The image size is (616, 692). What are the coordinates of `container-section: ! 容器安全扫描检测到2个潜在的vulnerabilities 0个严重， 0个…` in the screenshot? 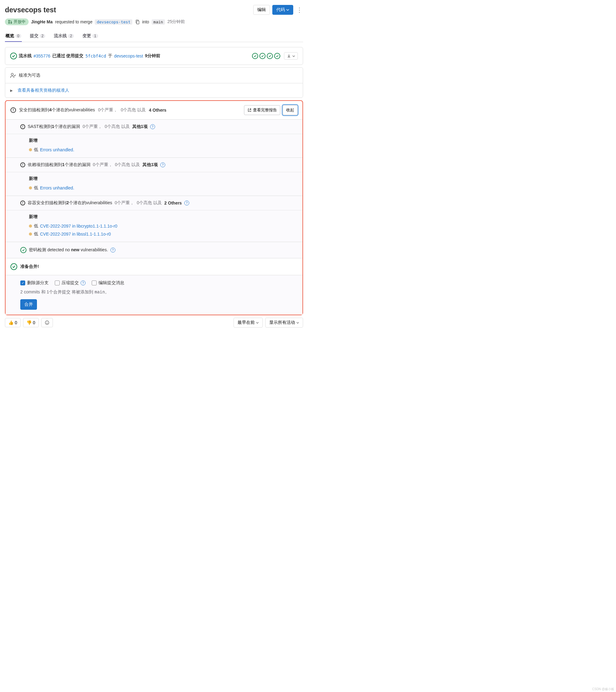 It's located at (154, 219).